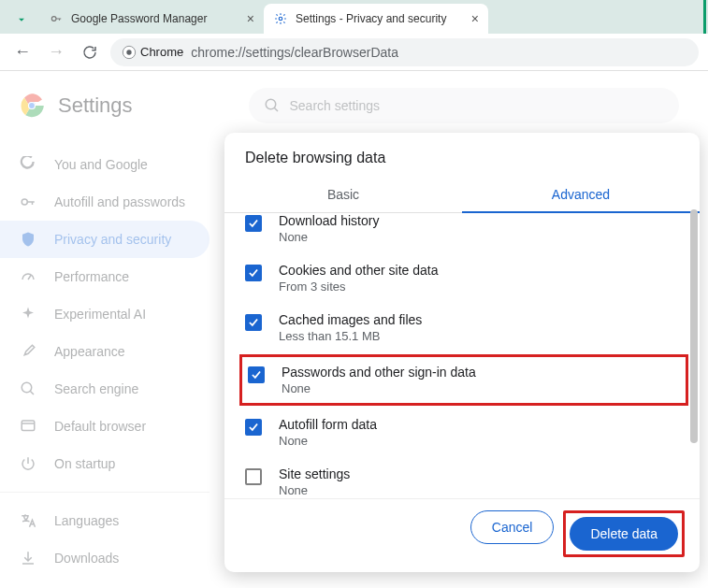 Image resolution: width=708 pixels, height=588 pixels. I want to click on scrollbar, so click(694, 368).